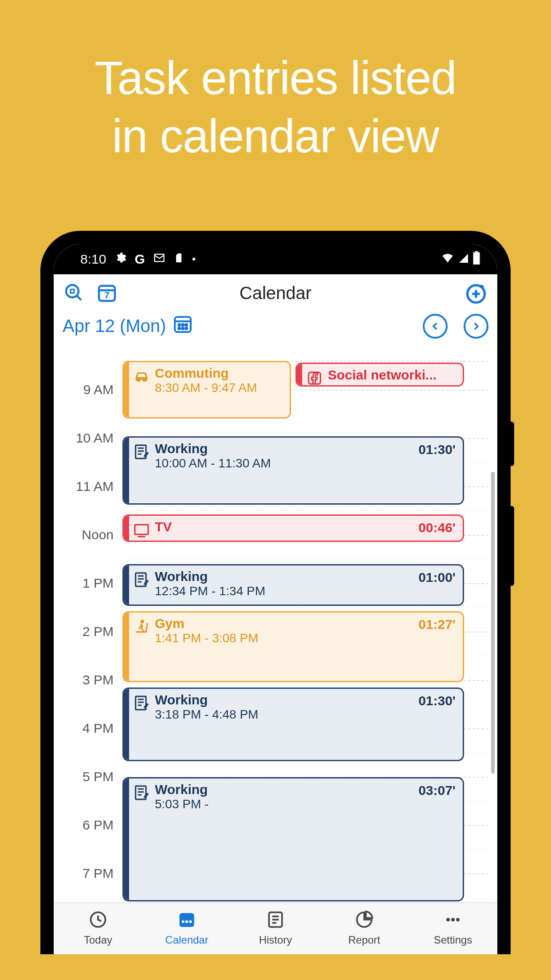 The image size is (551, 980). What do you see at coordinates (98, 390) in the screenshot?
I see `hour-label: 9 AM` at bounding box center [98, 390].